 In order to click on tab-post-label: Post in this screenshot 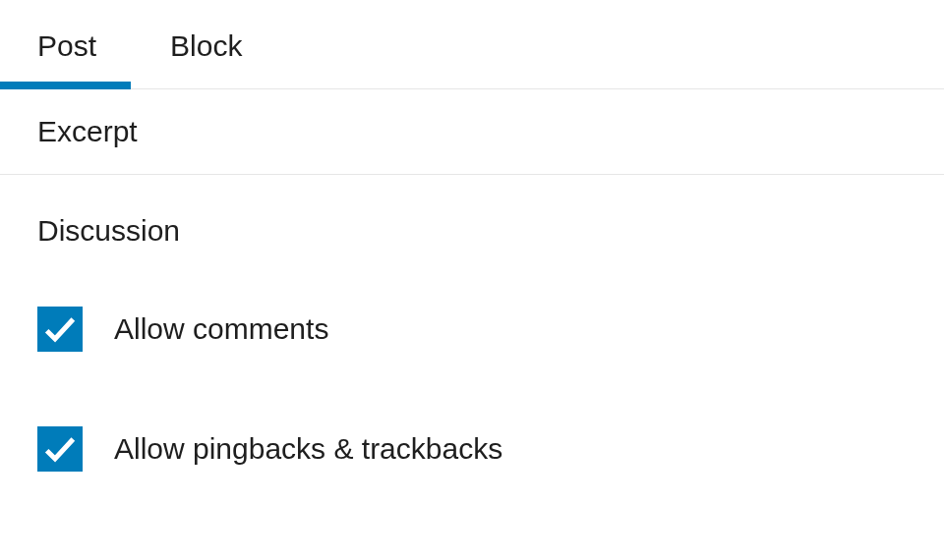, I will do `click(67, 45)`.